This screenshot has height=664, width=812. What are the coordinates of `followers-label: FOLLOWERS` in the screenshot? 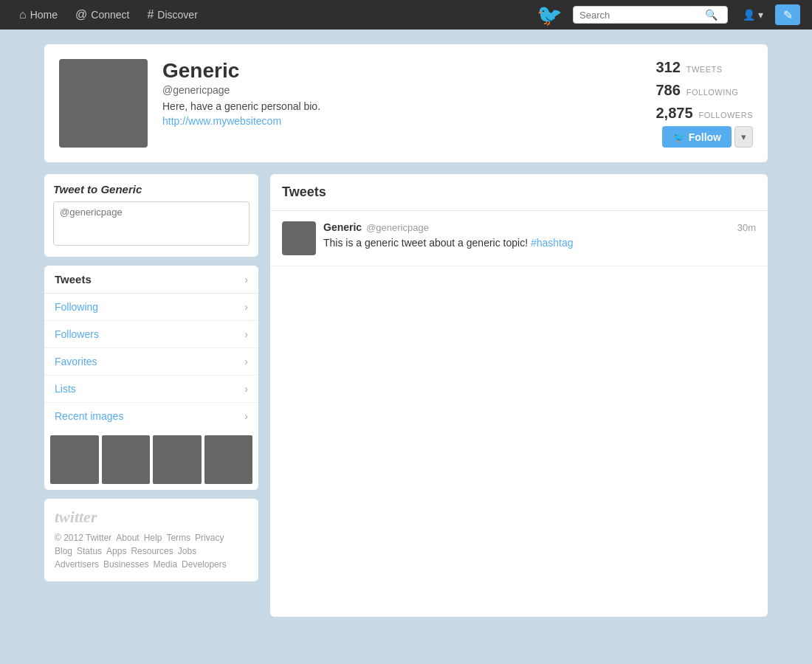 It's located at (726, 115).